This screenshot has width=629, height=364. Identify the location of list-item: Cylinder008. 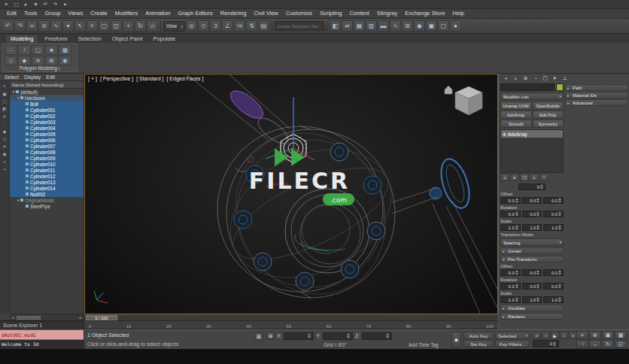
(47, 152).